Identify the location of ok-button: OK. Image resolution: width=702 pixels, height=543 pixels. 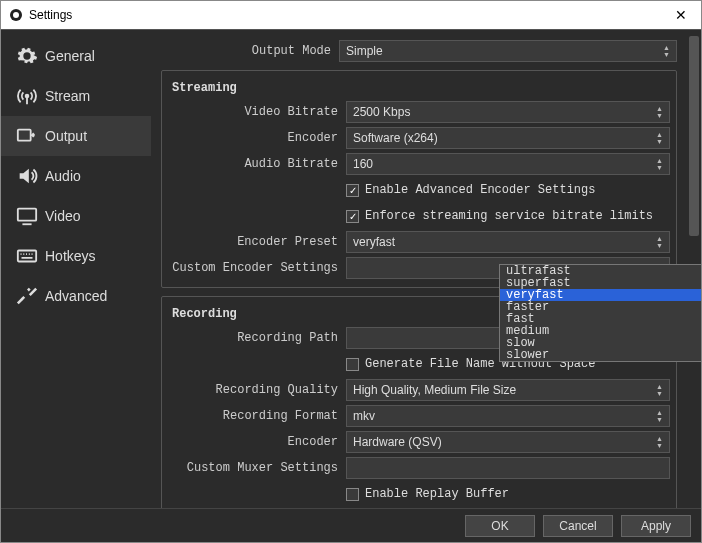
(500, 526).